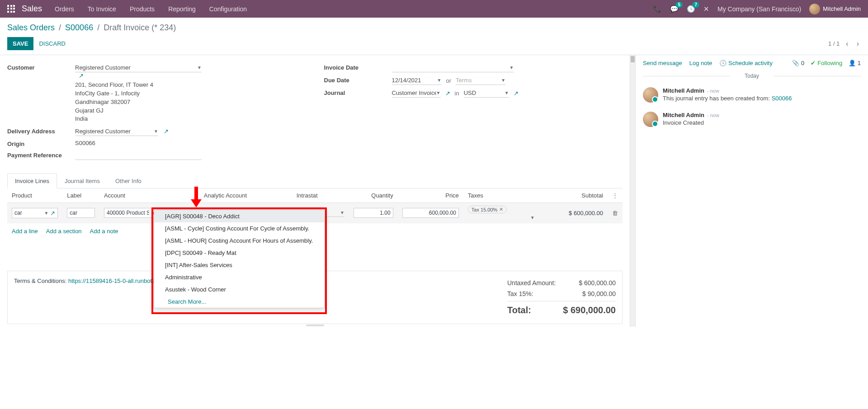 The image size is (868, 409). Describe the element at coordinates (449, 68) in the screenshot. I see `invoice-date-input` at that location.